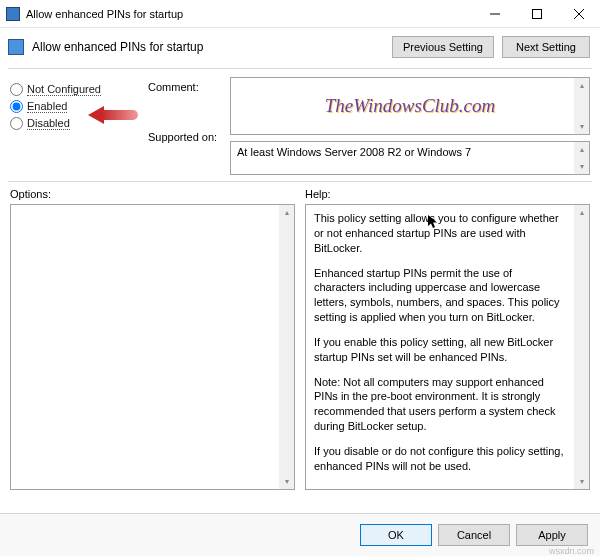 Image resolution: width=600 pixels, height=556 pixels. Describe the element at coordinates (152, 194) in the screenshot. I see `options-label: Options:` at that location.